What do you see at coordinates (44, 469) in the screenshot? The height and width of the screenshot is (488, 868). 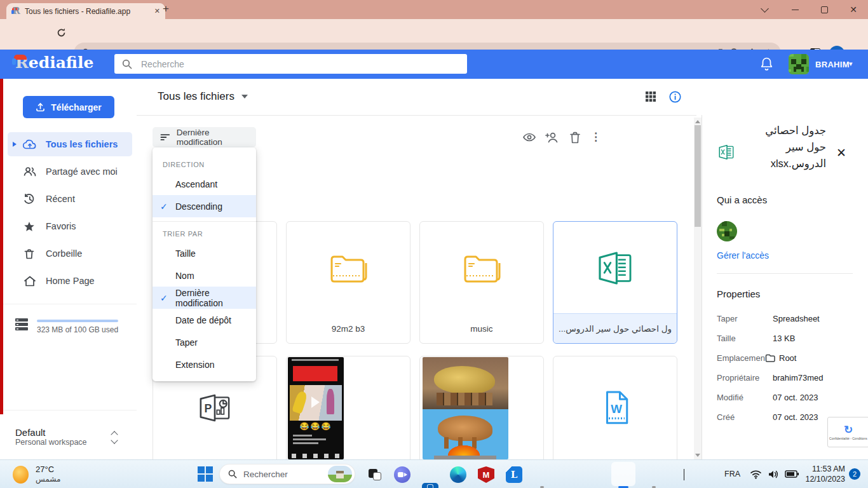 I see `weather-temp: 27°C` at bounding box center [44, 469].